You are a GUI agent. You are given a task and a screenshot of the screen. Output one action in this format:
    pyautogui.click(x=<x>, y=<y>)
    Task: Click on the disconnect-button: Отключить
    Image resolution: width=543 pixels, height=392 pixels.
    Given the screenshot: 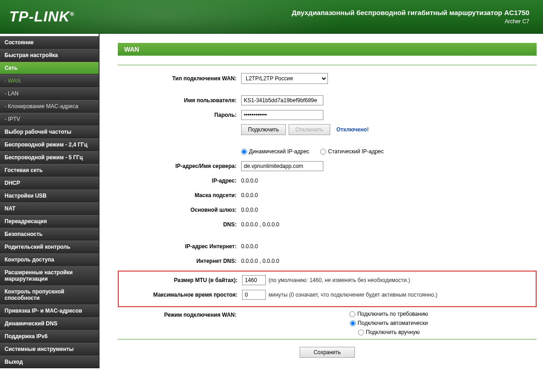 What is the action you would take?
    pyautogui.click(x=310, y=130)
    